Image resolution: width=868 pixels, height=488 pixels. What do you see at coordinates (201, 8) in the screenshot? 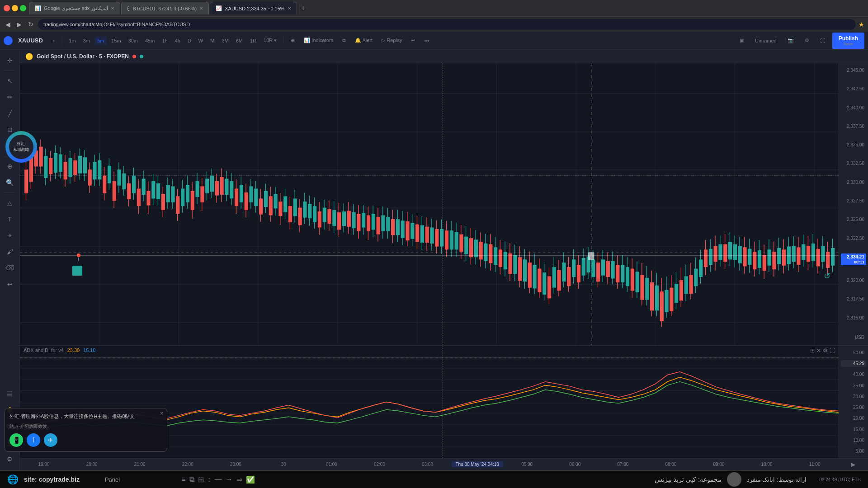
I see `tab-close-2: ✕` at bounding box center [201, 8].